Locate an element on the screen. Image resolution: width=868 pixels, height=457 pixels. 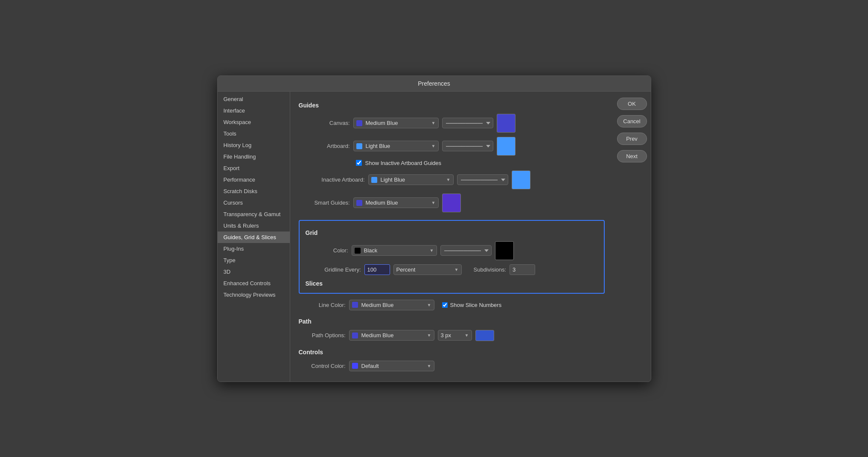
path-section: Path Path Options: Medium Blue Light Blu… is located at coordinates (451, 330).